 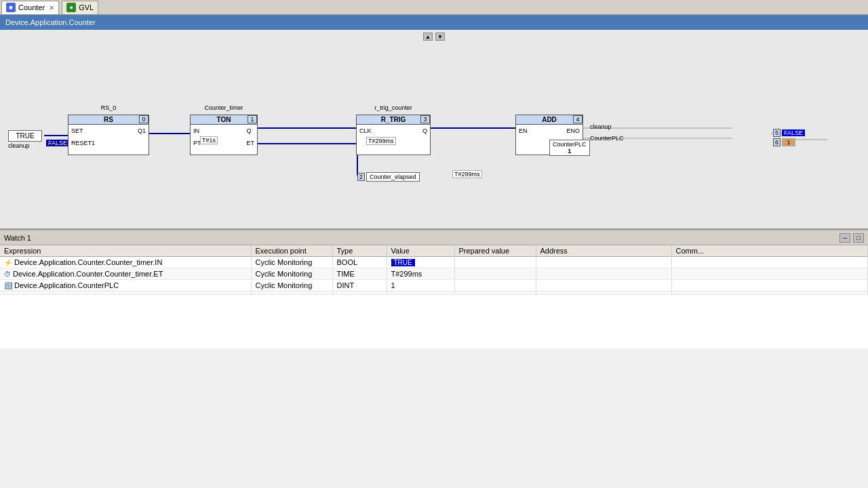 I want to click on rtrig-title: R_TRIG, so click(x=393, y=120).